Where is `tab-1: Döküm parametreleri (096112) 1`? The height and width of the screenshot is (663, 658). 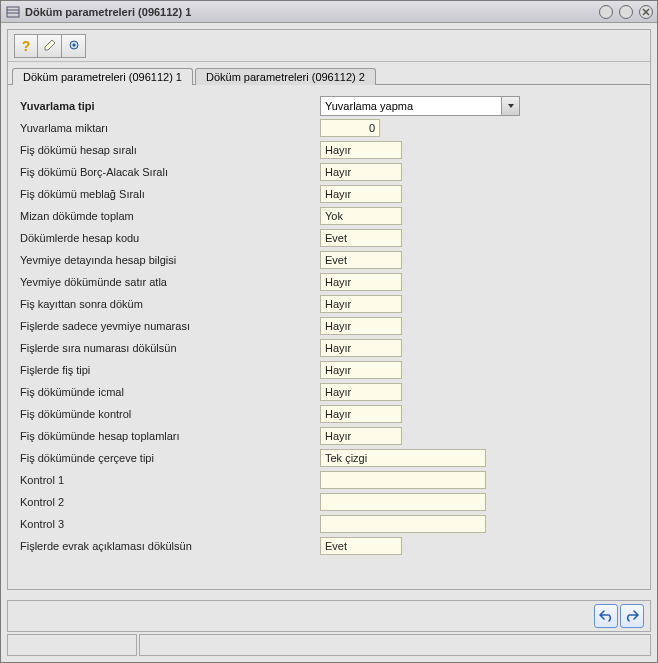 tab-1: Döküm parametreleri (096112) 1 is located at coordinates (102, 76).